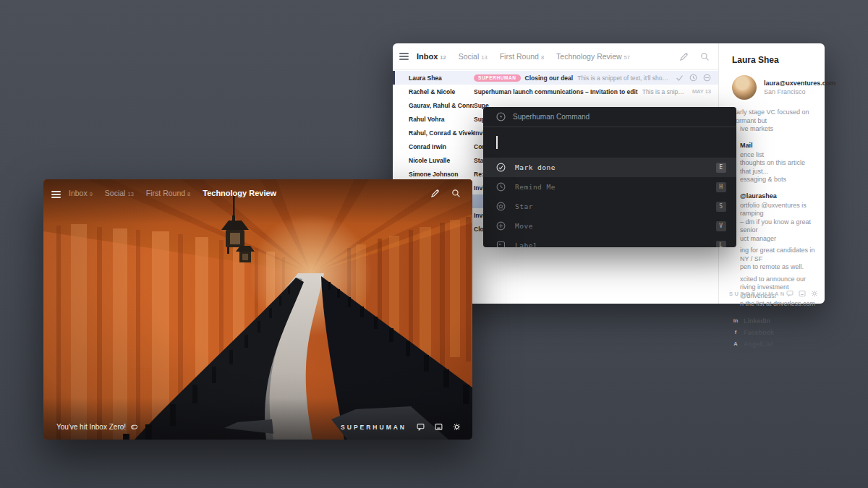 Image resolution: width=868 pixels, height=488 pixels. What do you see at coordinates (778, 196) in the screenshot?
I see `twitter-handle: @laurashea` at bounding box center [778, 196].